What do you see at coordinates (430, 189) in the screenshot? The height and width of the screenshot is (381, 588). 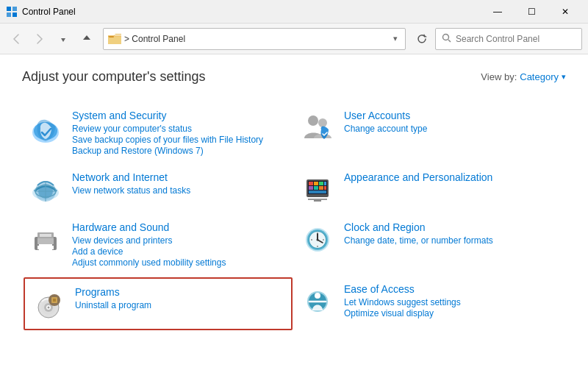 I see `appearance-personalization-item: Appearance and Personalization` at bounding box center [430, 189].